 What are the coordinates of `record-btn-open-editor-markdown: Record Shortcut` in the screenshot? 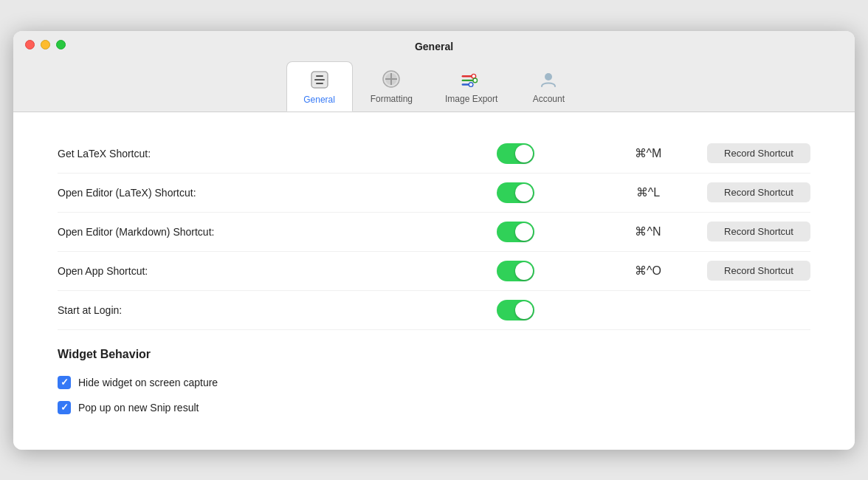 It's located at (759, 232).